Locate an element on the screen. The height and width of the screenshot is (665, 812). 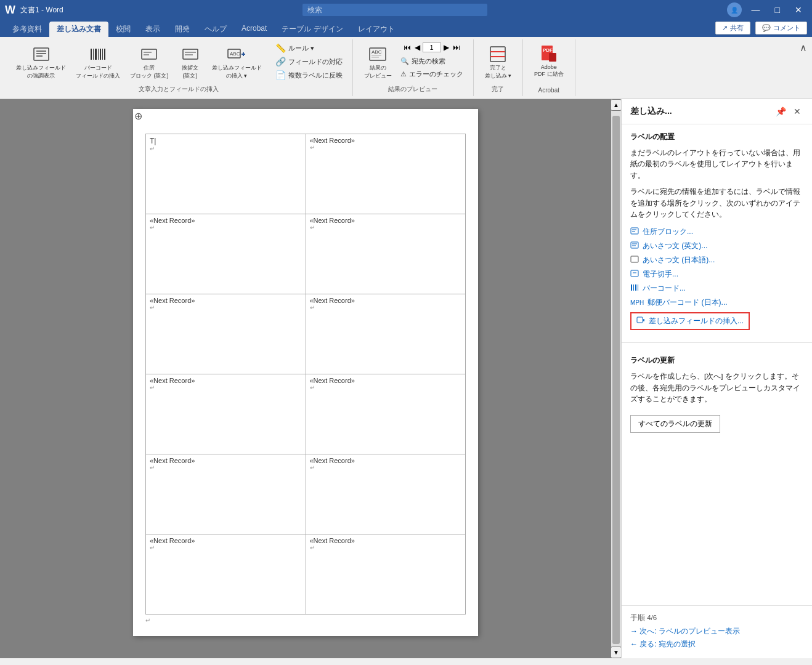
ribbon-group-acrobat: PDF Adobe PDF に結合 Acrobat is located at coordinates (550, 68).